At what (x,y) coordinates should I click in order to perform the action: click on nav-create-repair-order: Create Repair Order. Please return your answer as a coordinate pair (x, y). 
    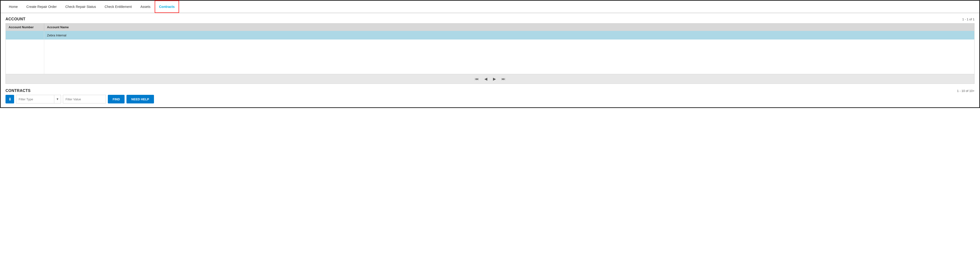
    Looking at the image, I should click on (41, 7).